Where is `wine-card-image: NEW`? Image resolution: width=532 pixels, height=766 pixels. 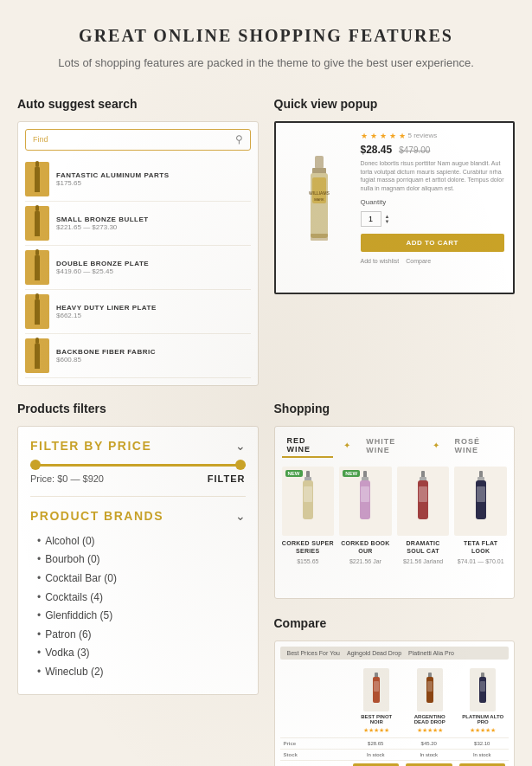
wine-card-image: NEW is located at coordinates (365, 501).